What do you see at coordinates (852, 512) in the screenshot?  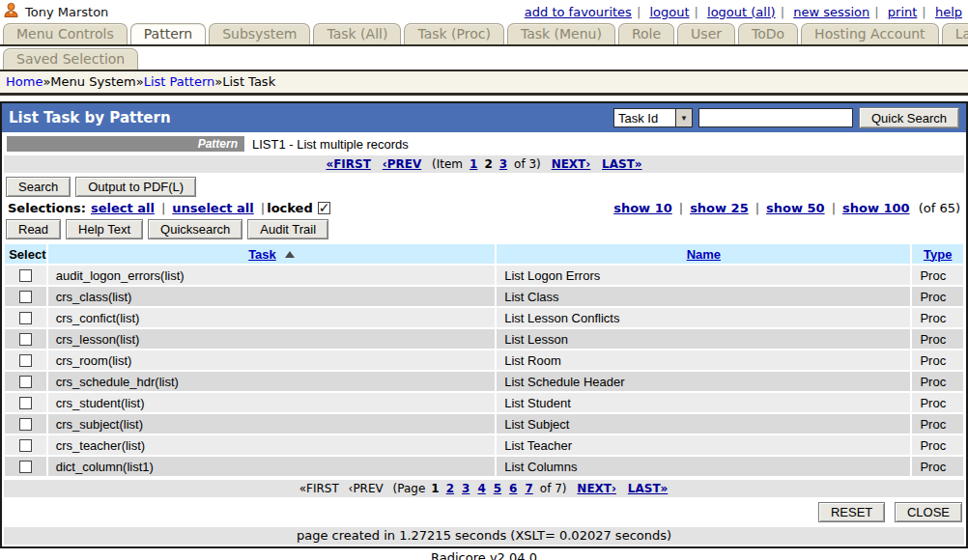 I see `reset-button: RESET` at bounding box center [852, 512].